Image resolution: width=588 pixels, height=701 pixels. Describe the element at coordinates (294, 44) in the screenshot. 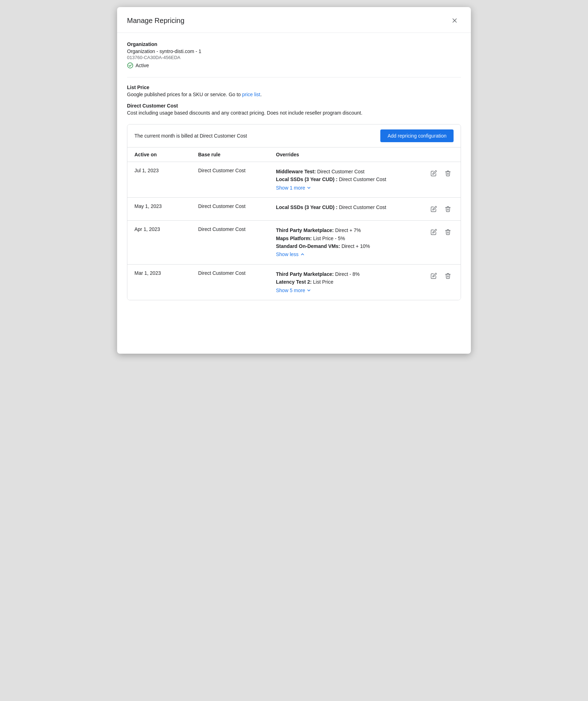

I see `organization-label: Organization` at that location.